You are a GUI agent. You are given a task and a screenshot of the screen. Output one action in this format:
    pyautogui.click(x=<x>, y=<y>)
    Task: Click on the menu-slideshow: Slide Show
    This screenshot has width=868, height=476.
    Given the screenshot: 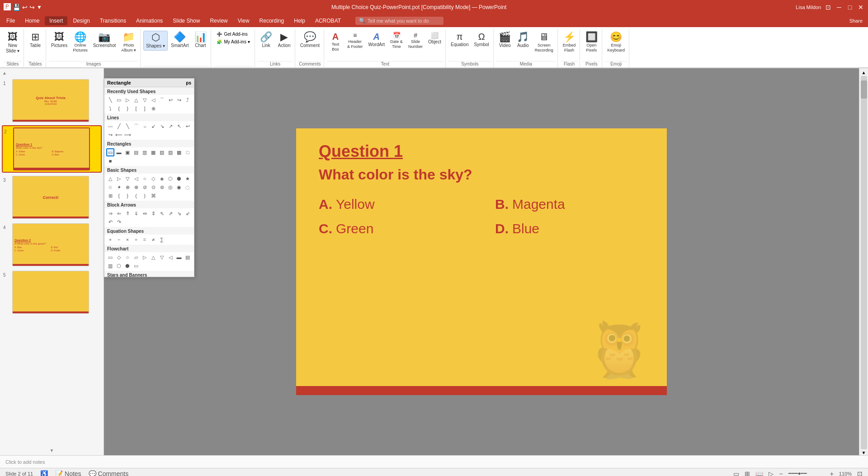 What is the action you would take?
    pyautogui.click(x=186, y=21)
    